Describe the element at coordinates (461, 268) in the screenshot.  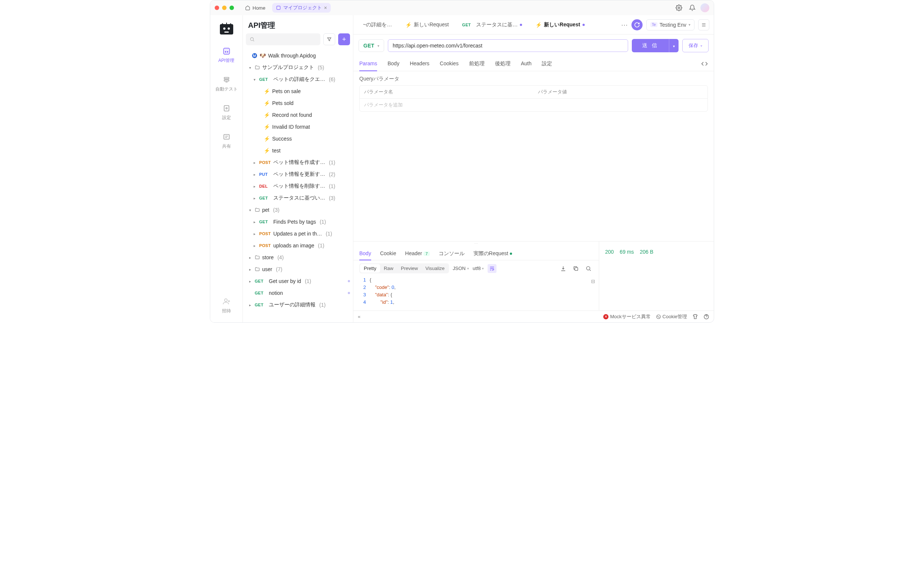
I see `format-json: JSON▾` at that location.